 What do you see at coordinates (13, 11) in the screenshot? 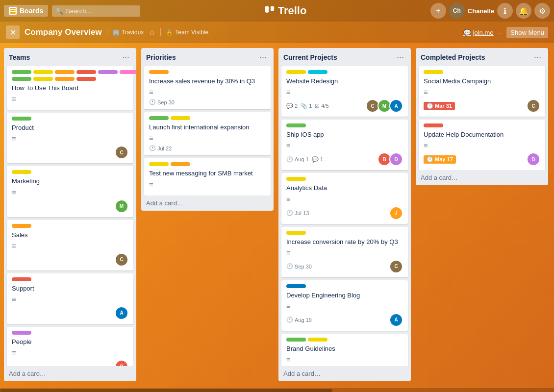
I see `boards-icon` at bounding box center [13, 11].